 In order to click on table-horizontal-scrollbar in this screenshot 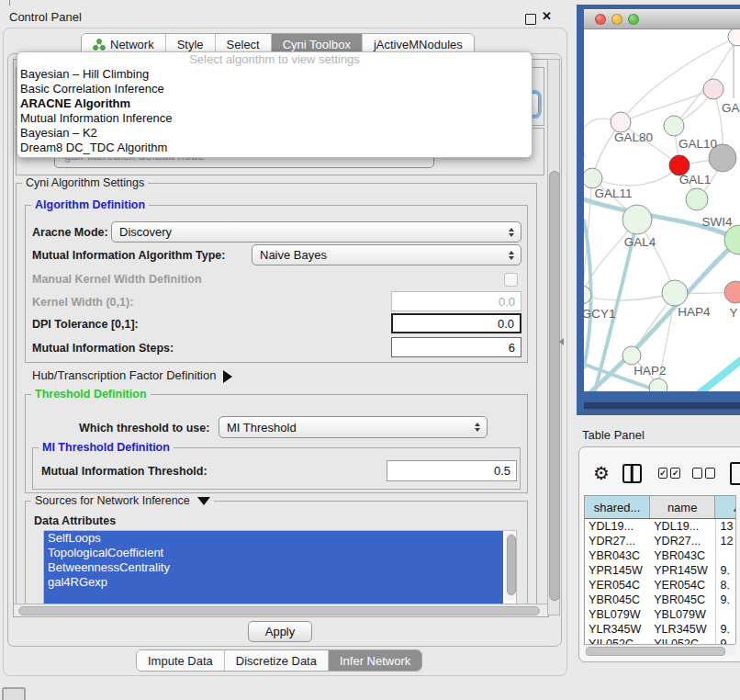, I will do `click(659, 650)`.